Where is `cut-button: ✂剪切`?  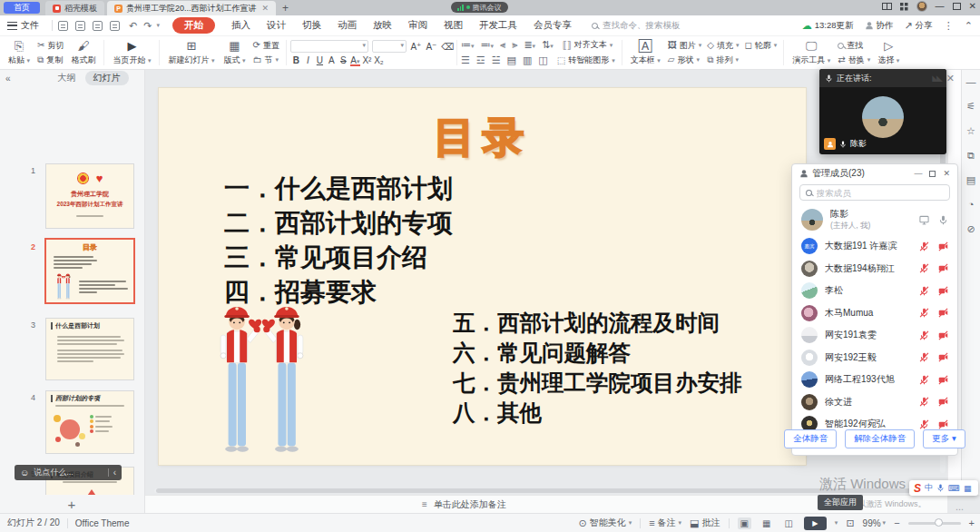 cut-button: ✂剪切 is located at coordinates (51, 45).